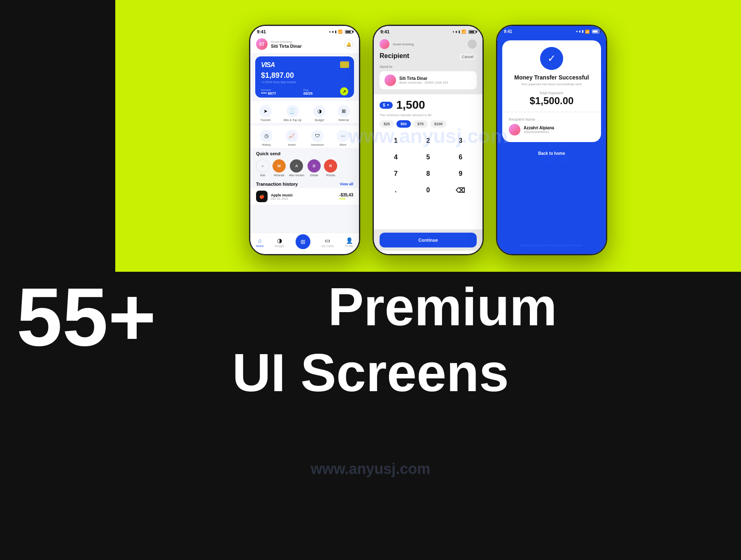  What do you see at coordinates (343, 136) in the screenshot?
I see `more-icon: ···` at bounding box center [343, 136].